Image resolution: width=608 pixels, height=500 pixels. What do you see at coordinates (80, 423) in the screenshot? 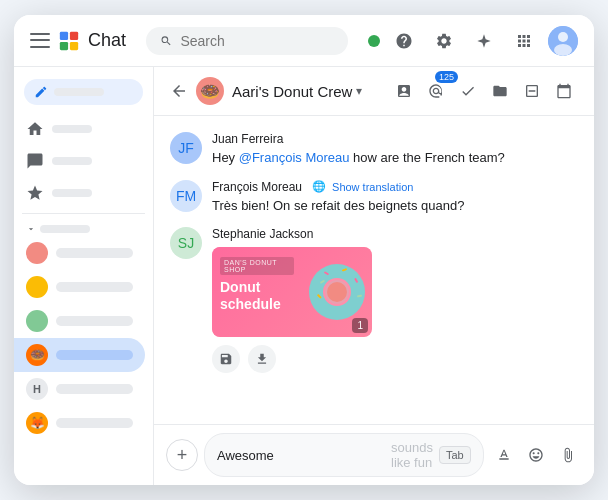
I see `sidebar-contact-6: 🦊` at bounding box center [80, 423].